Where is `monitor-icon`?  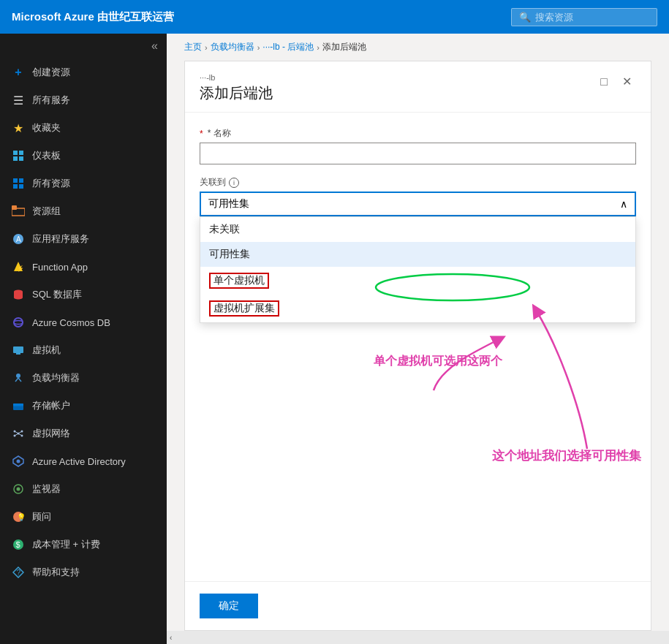 monitor-icon is located at coordinates (18, 489).